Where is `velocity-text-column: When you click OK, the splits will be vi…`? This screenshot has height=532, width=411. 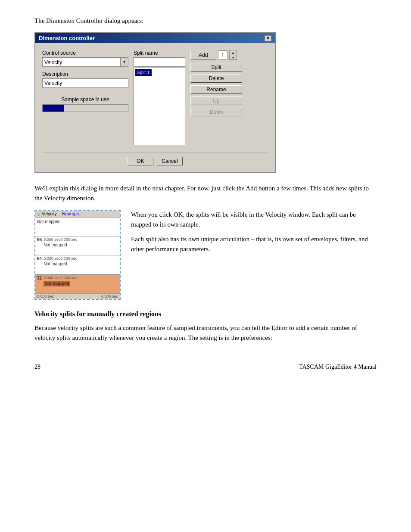
velocity-text-column: When you click OK, the splits will be vi… is located at coordinates (254, 255).